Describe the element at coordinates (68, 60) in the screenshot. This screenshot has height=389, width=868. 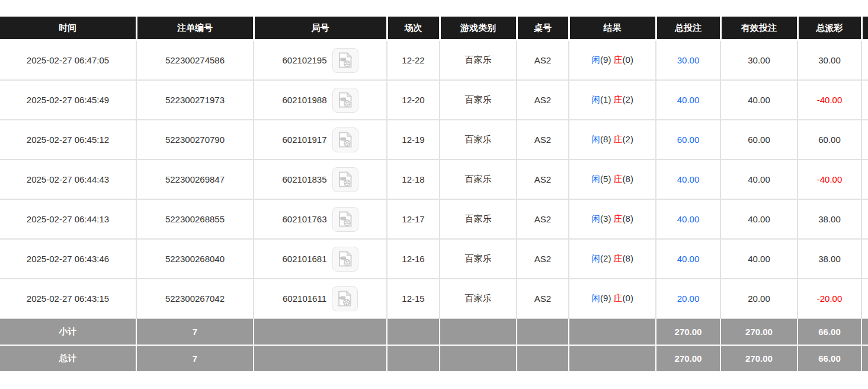
I see `time-cell: 2025-02-27 06:47:05` at that location.